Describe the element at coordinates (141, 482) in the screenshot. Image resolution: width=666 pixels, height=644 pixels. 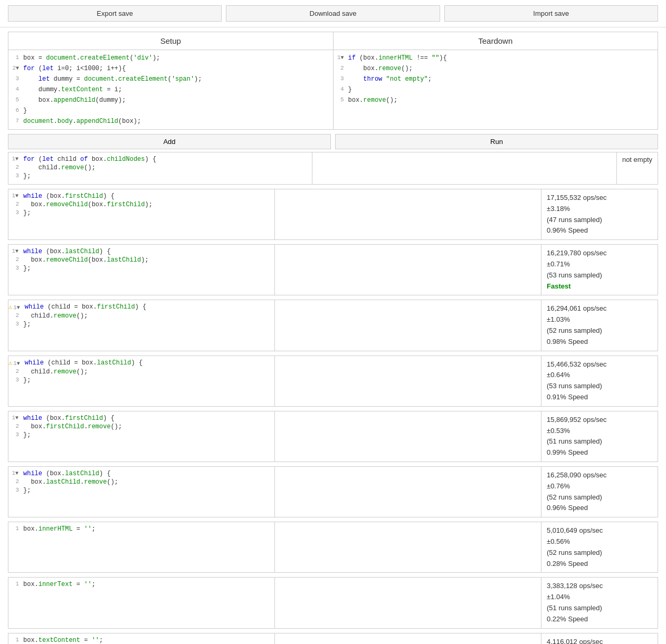
I see `code-line: 2 box.lastChild.remove();` at that location.